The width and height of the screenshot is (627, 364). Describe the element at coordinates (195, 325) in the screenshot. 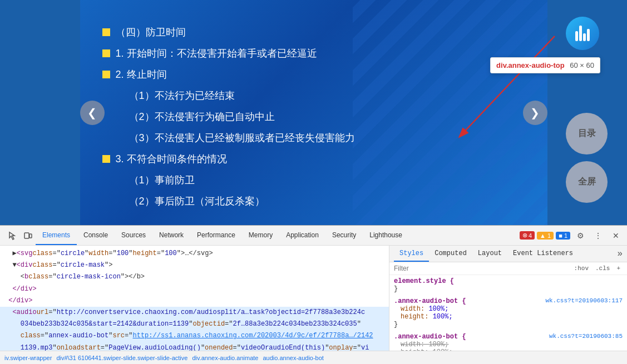

I see `dom-line: 034beb233b324c035&start=2142&duration=11…` at that location.